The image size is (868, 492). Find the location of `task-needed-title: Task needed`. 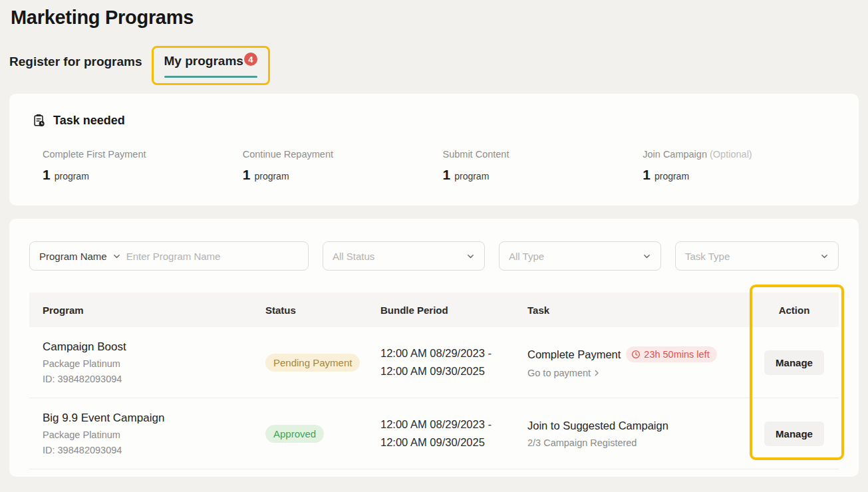

task-needed-title: Task needed is located at coordinates (89, 121).